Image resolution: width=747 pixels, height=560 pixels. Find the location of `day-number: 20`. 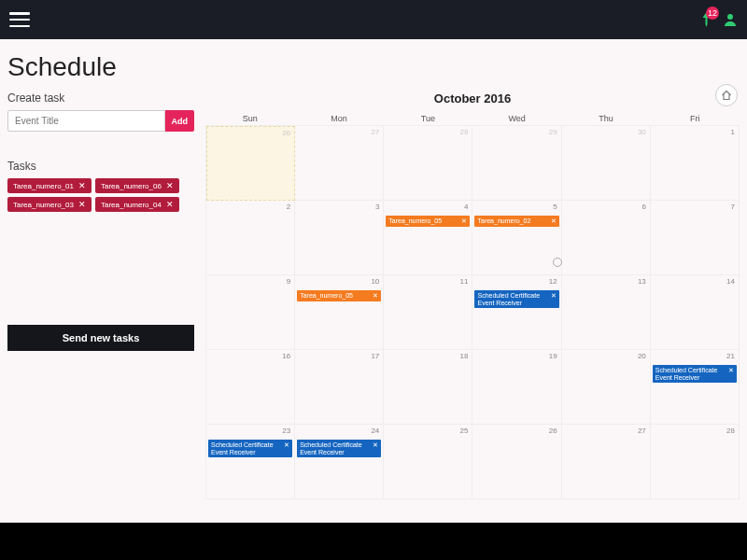

day-number: 20 is located at coordinates (642, 357).